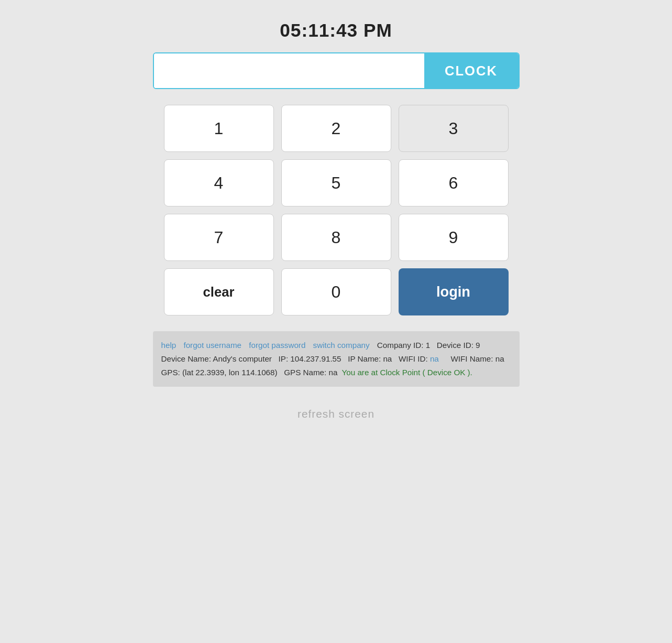 This screenshot has width=672, height=643. I want to click on gps-name: GPS Name: na, so click(311, 372).